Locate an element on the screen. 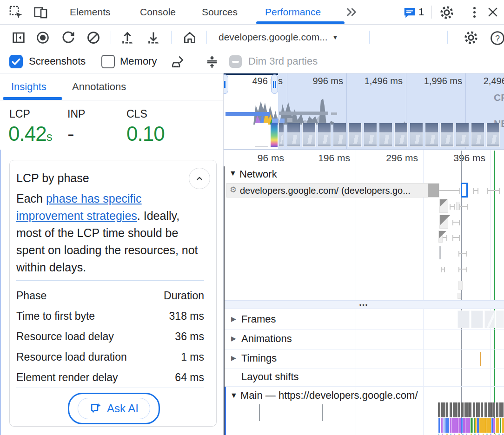  page-select-dropdown: developers.google.com... ▼ is located at coordinates (278, 37).